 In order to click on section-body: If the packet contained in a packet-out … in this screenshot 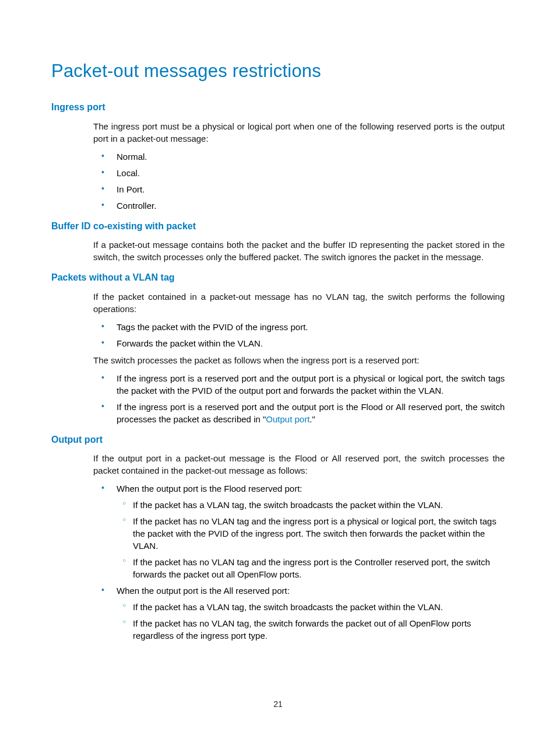, I will do `click(278, 358)`.